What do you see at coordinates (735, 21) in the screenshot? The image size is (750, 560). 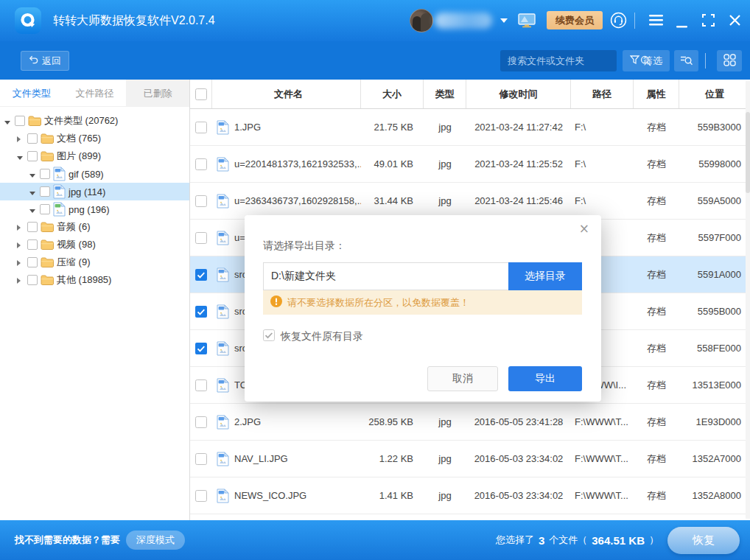 I see `close-icon` at bounding box center [735, 21].